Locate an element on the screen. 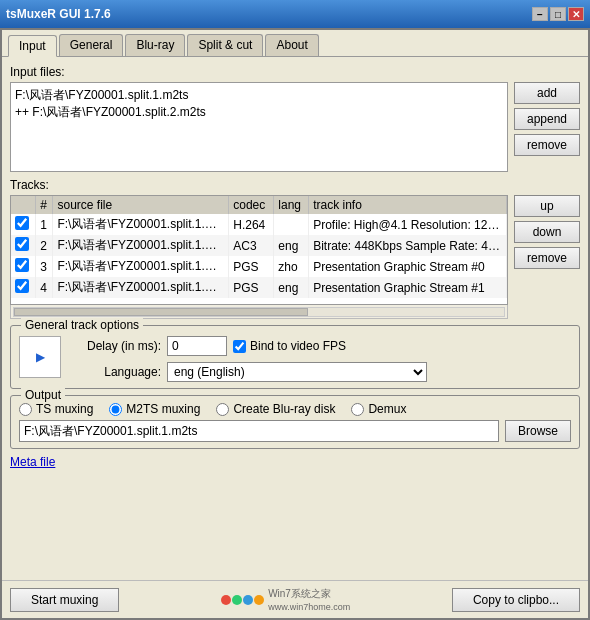 Image resolution: width=590 pixels, height=620 pixels. table-row: 1 F:\风语者\FYZ00001.split.1.m2ts H.264 Pro… is located at coordinates (258, 224).